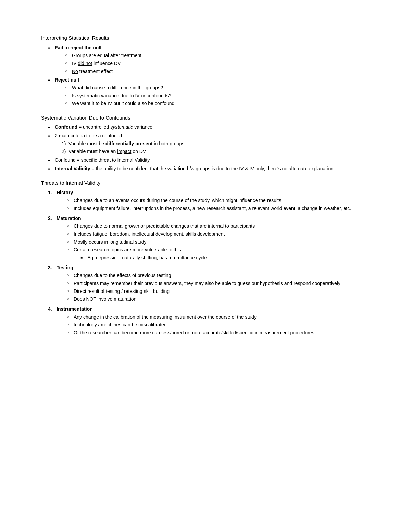  Describe the element at coordinates (219, 242) in the screenshot. I see `maturation-sub-3: Mostly occurs in longitudinal study` at that location.